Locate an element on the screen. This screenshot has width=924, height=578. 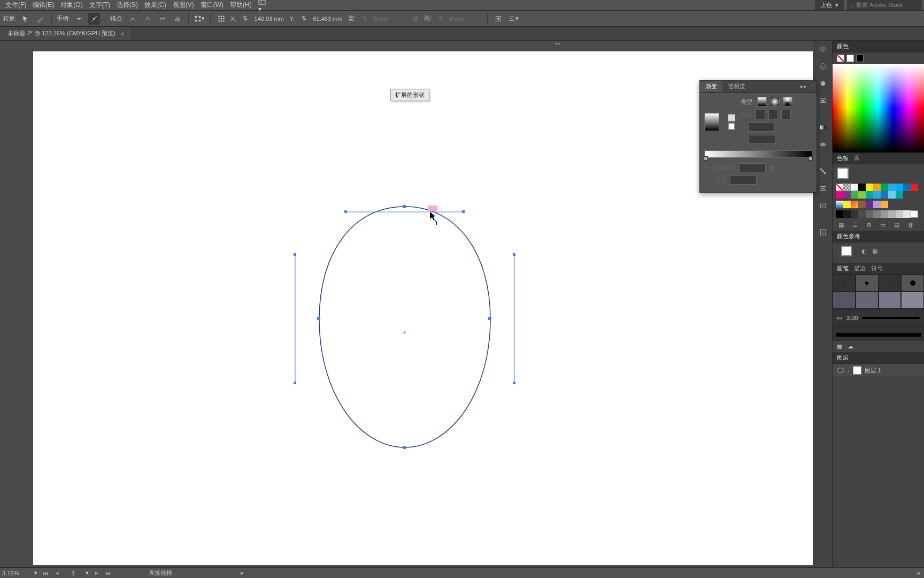
angle-input is located at coordinates (761, 127).